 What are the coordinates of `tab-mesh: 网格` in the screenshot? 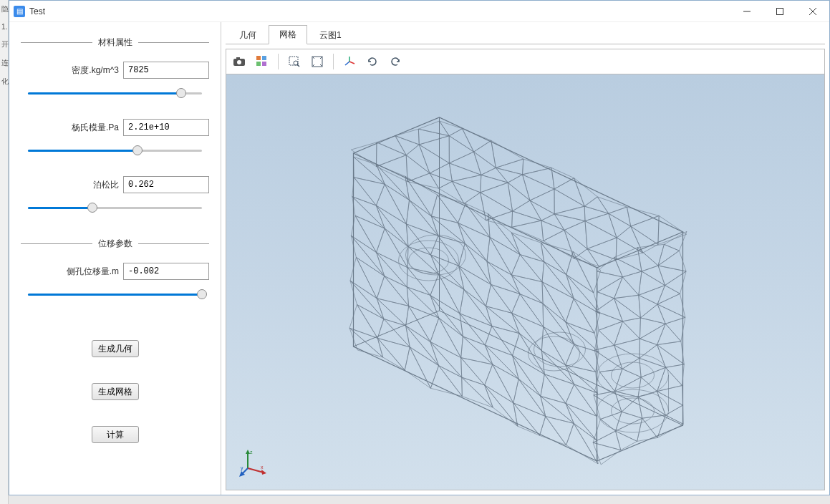 It's located at (288, 34).